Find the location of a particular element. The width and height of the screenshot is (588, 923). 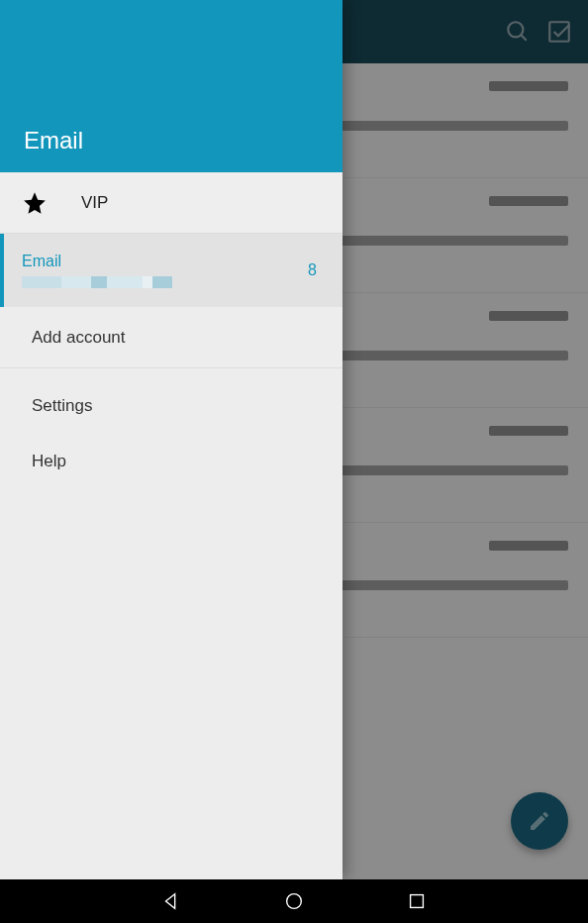

drawer-title: Email is located at coordinates (53, 141).